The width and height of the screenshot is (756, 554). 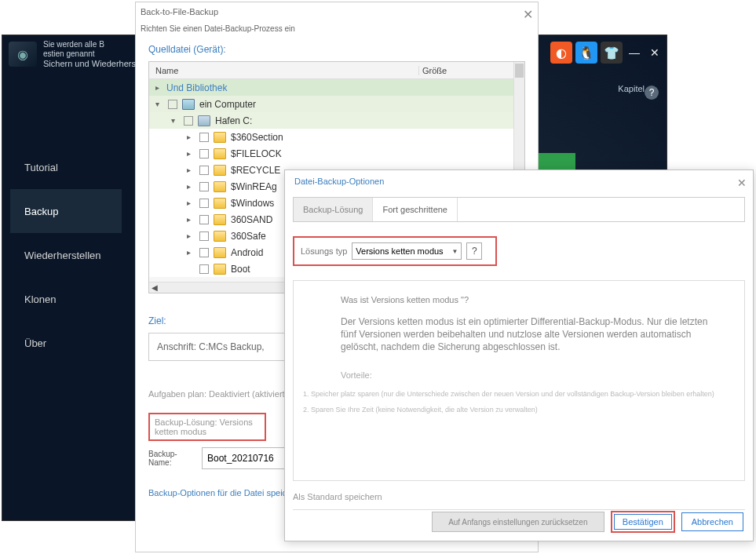 What do you see at coordinates (372, 154) in the screenshot?
I see `tree-label: $FILELOCK` at bounding box center [372, 154].